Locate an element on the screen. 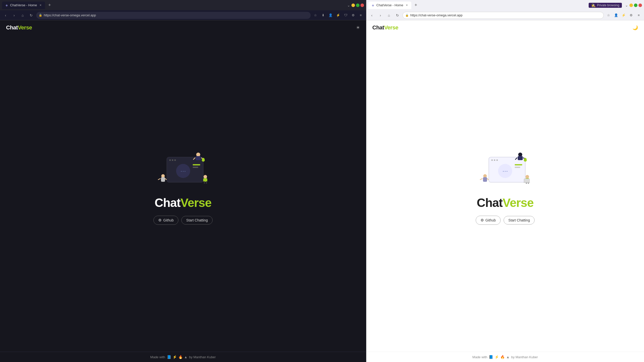 This screenshot has height=362, width=644. left-tab-close-btn: ✕ is located at coordinates (41, 5).